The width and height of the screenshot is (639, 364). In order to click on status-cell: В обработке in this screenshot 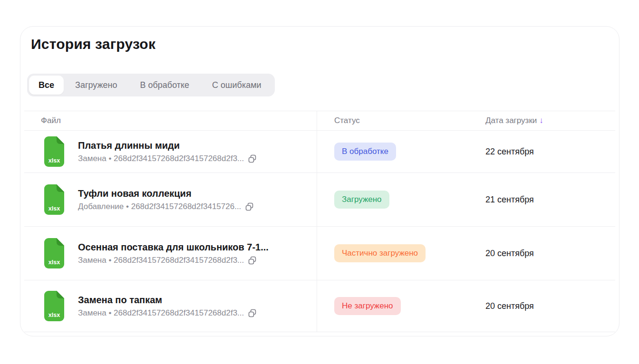, I will do `click(401, 152)`.